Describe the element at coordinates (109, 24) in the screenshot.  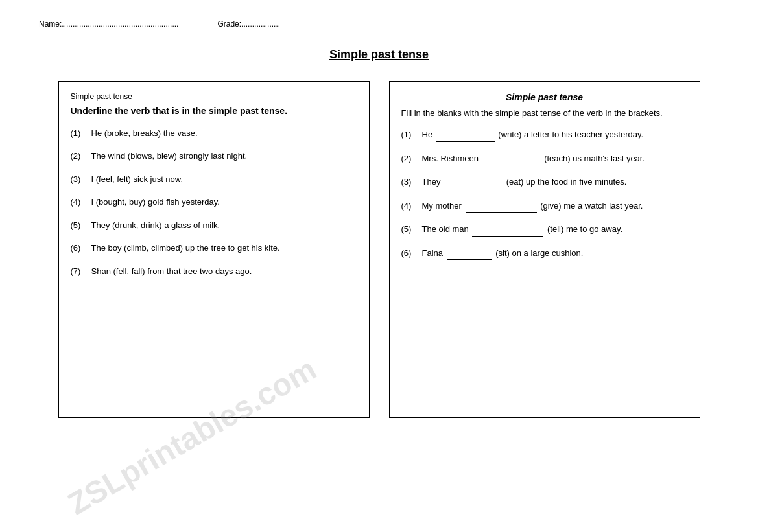
I see `name-field: Name:...................................…` at that location.